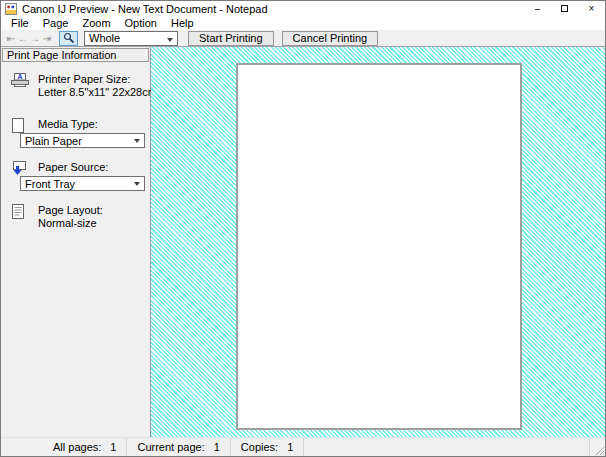  I want to click on title-bar: Canon IJ Preview - New Text Document - N…, so click(303, 8).